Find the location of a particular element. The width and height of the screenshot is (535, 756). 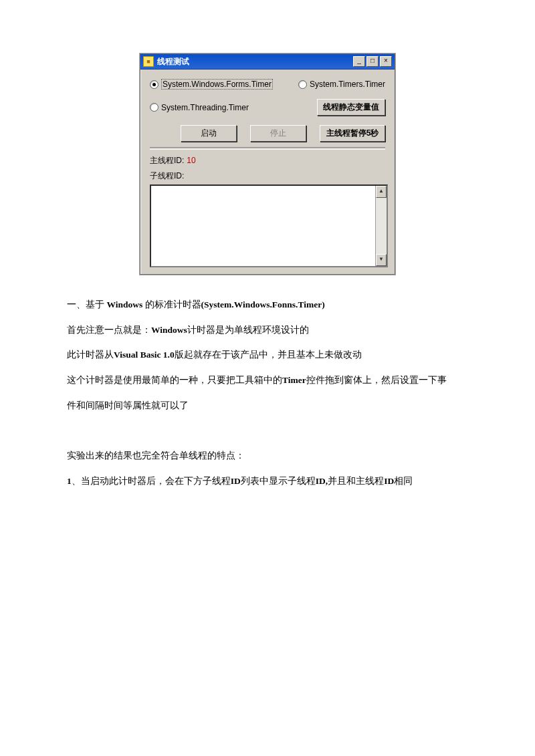

radio-winforms-timer: System.Windows.Forms.Timer is located at coordinates (211, 84).